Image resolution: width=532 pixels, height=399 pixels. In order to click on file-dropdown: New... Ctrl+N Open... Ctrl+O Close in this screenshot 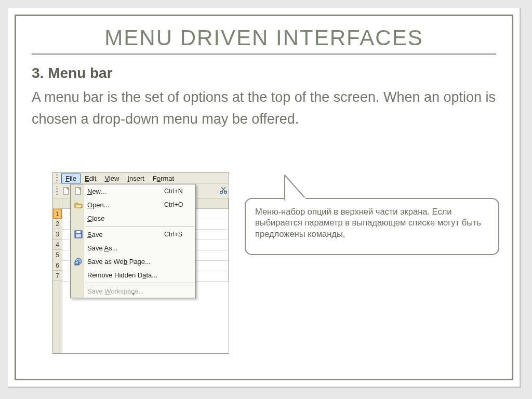, I will do `click(133, 241)`.